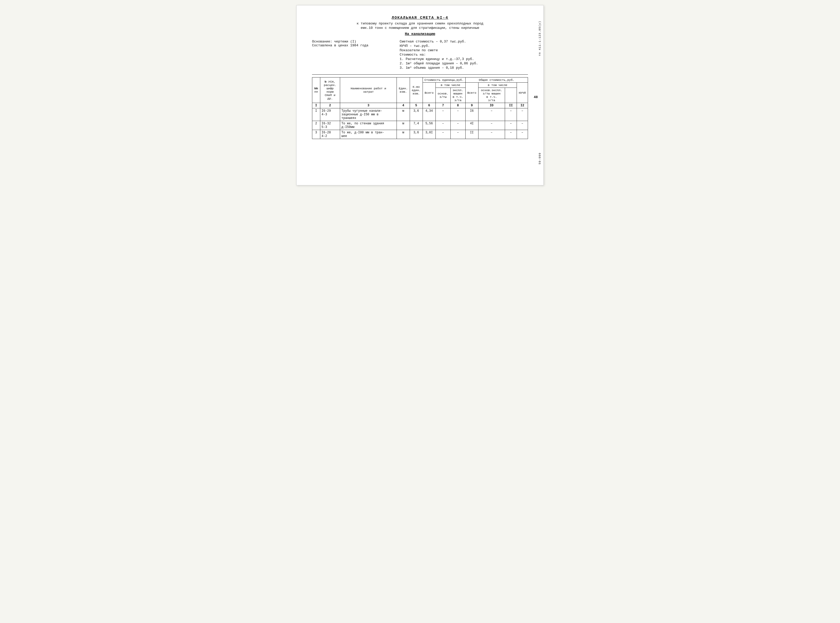 Image resolution: width=840 pixels, height=623 pixels. I want to click on side-label-top: тп 411-1-123.85(у), so click(540, 38).